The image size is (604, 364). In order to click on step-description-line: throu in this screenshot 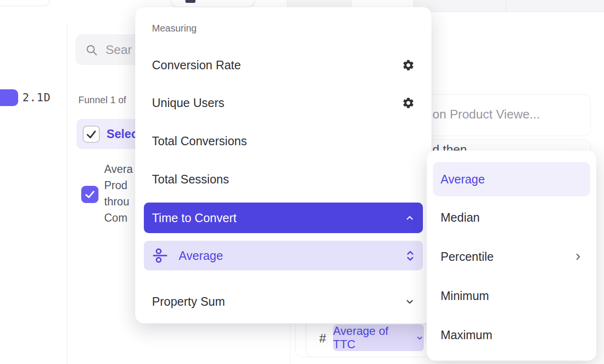, I will do `click(119, 202)`.